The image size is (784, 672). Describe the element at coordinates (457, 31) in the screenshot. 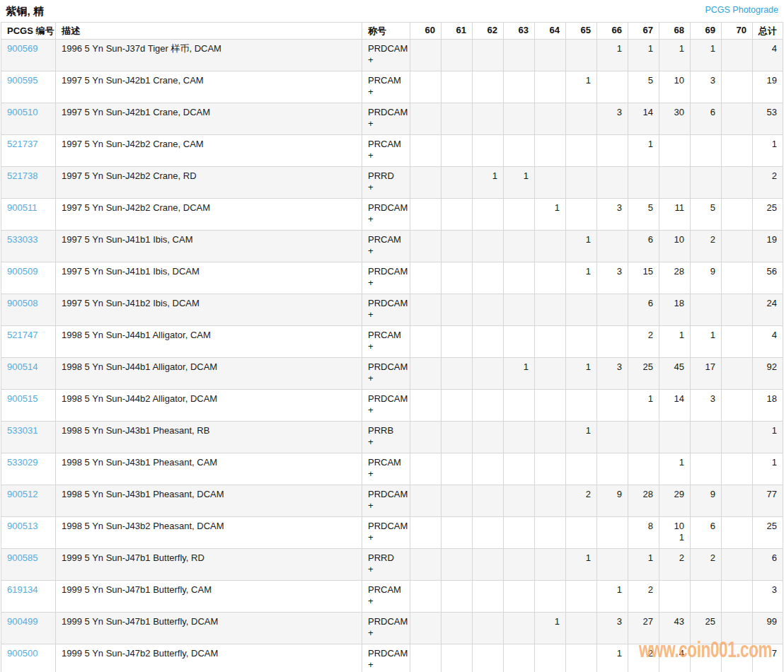

I see `grade-column-header: 61` at that location.